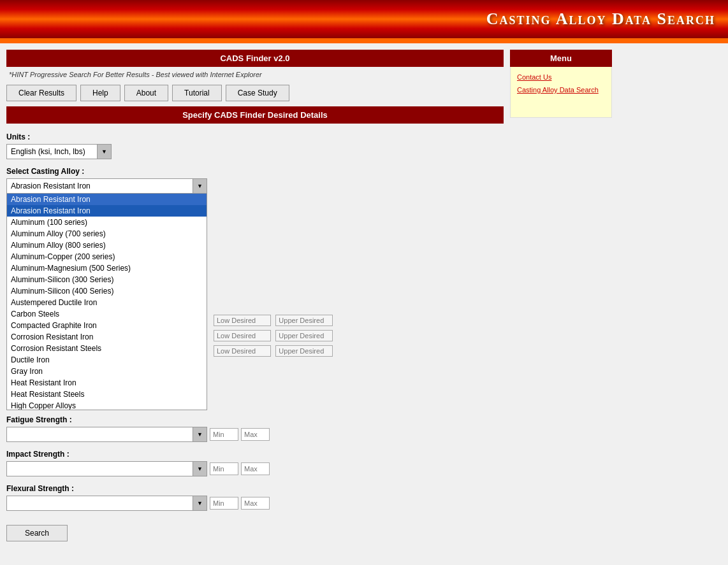 Image resolution: width=728 pixels, height=565 pixels. I want to click on search-button: Search, so click(37, 533).